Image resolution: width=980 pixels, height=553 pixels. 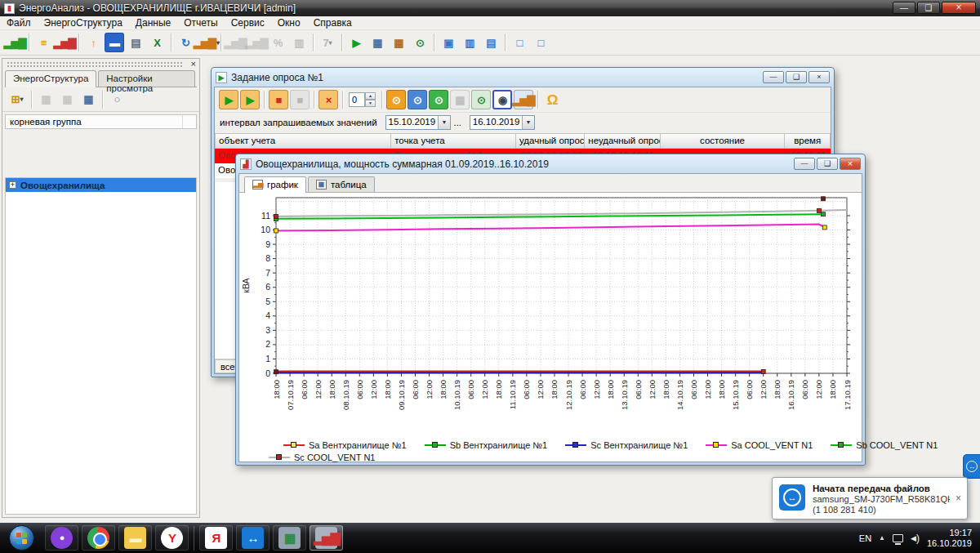 I want to click on taskbar-remote-desktop-button: ▦, so click(x=289, y=537).